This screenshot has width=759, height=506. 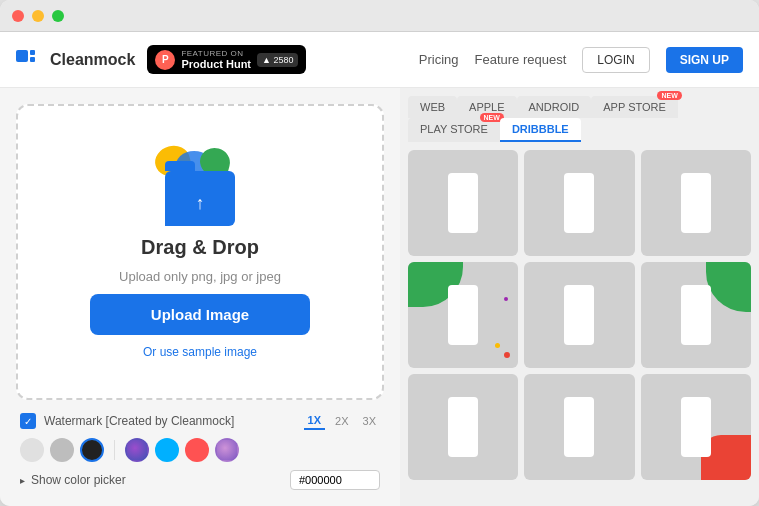 I want to click on upload-arrow-icon: ↑, so click(x=200, y=204).